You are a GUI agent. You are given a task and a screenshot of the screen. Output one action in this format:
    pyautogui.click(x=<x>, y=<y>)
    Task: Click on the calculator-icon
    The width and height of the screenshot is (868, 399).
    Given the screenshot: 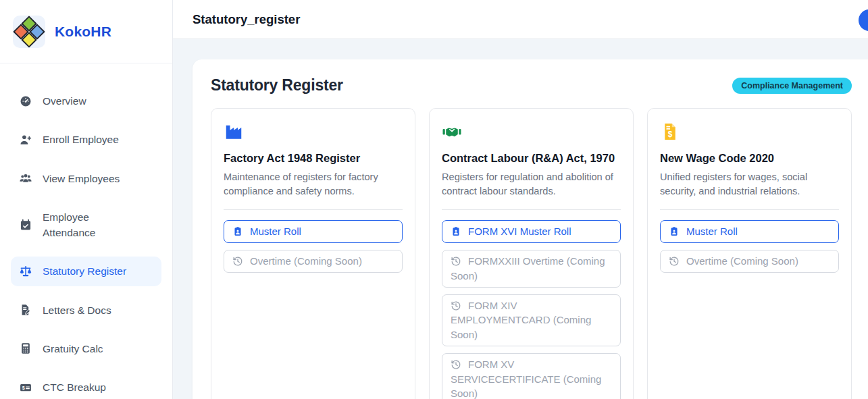 What is the action you would take?
    pyautogui.click(x=26, y=348)
    